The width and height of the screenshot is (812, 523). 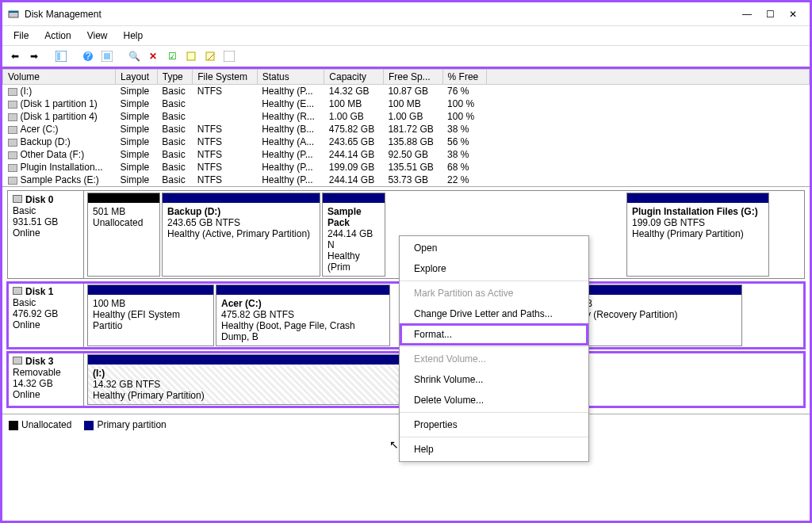 What do you see at coordinates (136, 78) in the screenshot?
I see `column-header: Layout` at bounding box center [136, 78].